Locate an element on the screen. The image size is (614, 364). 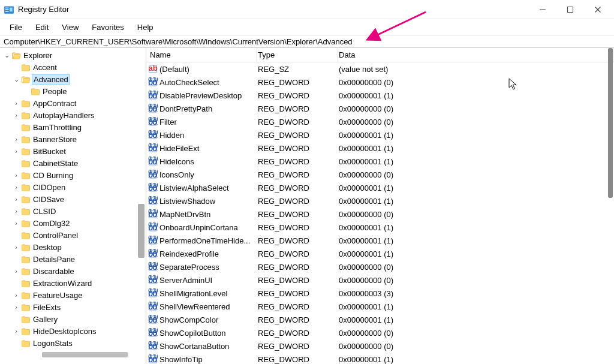
tree-item: ›CLSID is located at coordinates (73, 211).